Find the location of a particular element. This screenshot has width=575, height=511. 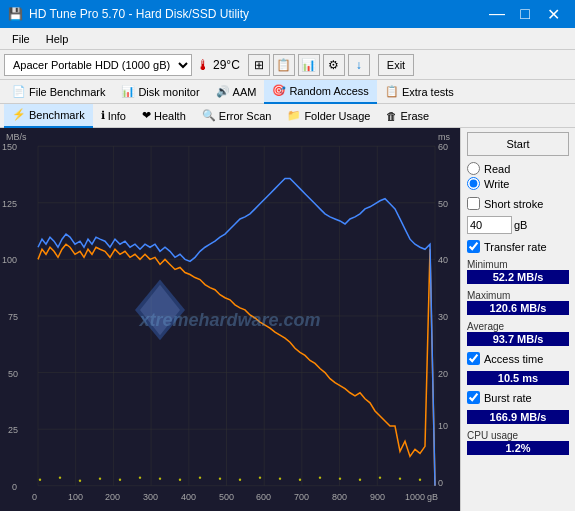

minimum-label: Minimum is located at coordinates (518, 264).